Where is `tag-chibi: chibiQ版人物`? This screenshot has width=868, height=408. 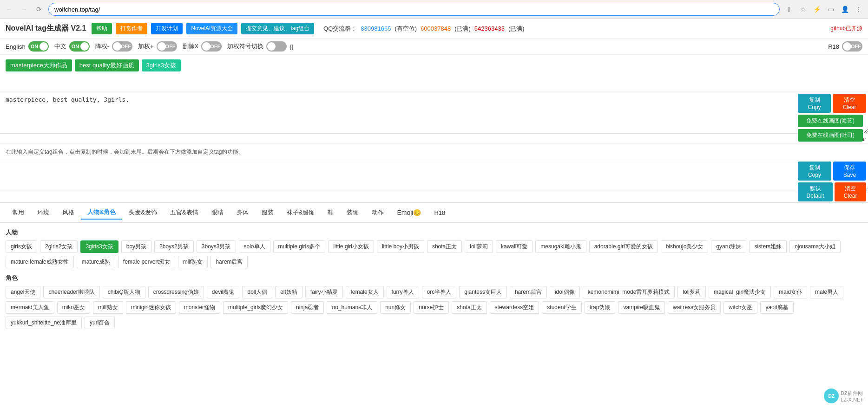
tag-chibi: chibiQ版人物 is located at coordinates (124, 292).